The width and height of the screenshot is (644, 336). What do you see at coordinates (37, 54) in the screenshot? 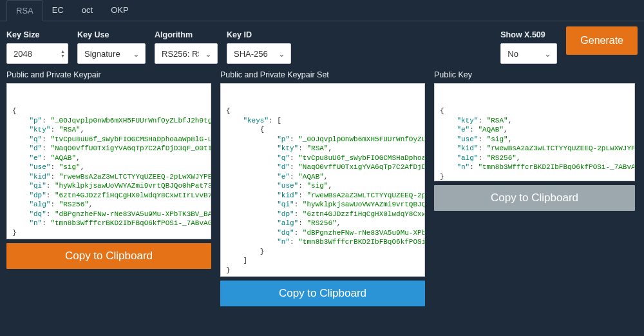
I see `key-size-input: 2048 ▲▼` at bounding box center [37, 54].